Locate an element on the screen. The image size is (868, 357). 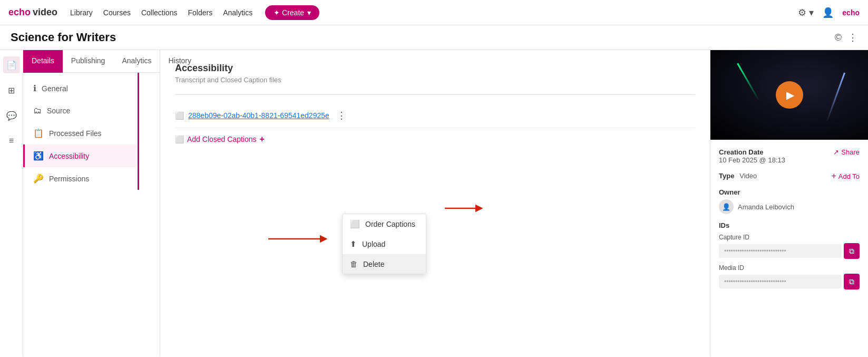
logo-echo: echo is located at coordinates (19, 13).